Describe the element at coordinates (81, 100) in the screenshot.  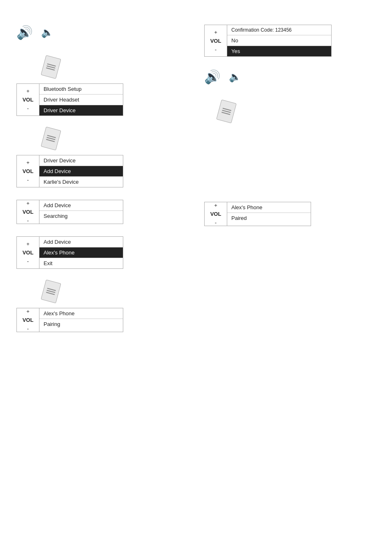
I see `menu-item: Driver Headset` at that location.